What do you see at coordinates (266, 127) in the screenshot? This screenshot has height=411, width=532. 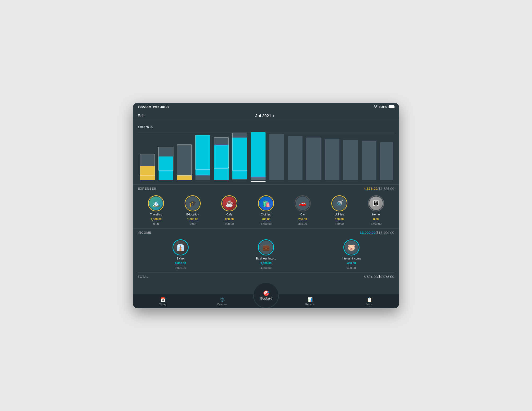 I see `chart-y-label: $10,475.00` at bounding box center [266, 127].